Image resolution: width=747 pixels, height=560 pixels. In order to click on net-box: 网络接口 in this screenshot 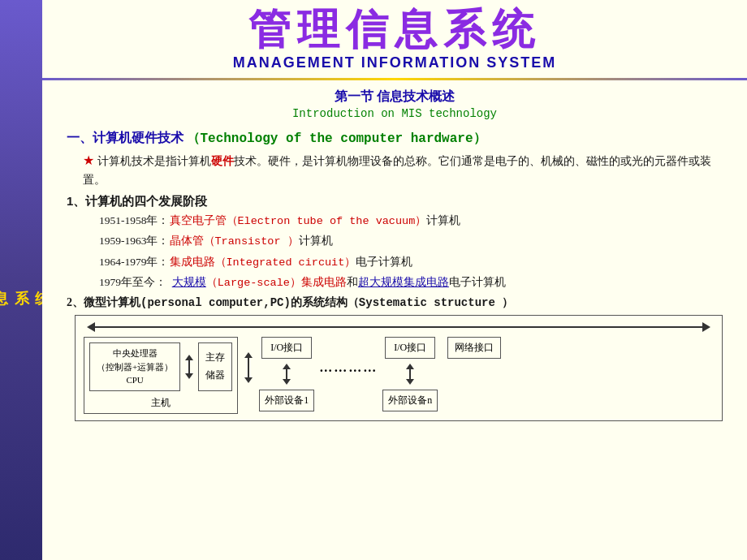, I will do `click(474, 347)`.